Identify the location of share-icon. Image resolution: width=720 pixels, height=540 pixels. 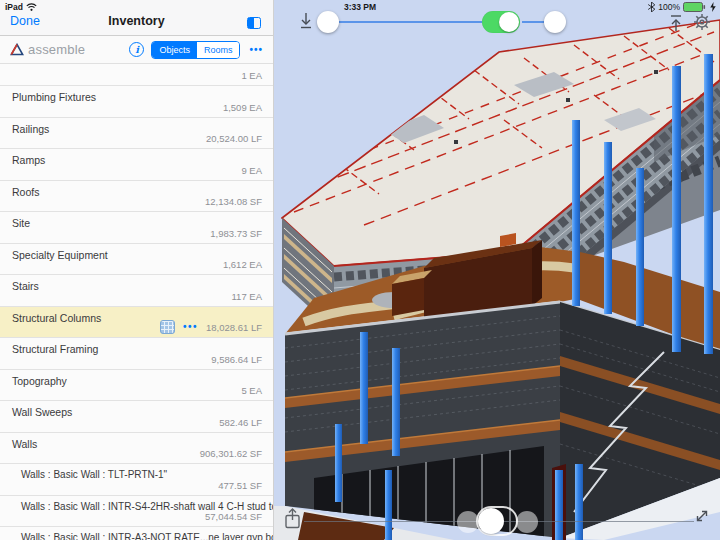
(292, 518).